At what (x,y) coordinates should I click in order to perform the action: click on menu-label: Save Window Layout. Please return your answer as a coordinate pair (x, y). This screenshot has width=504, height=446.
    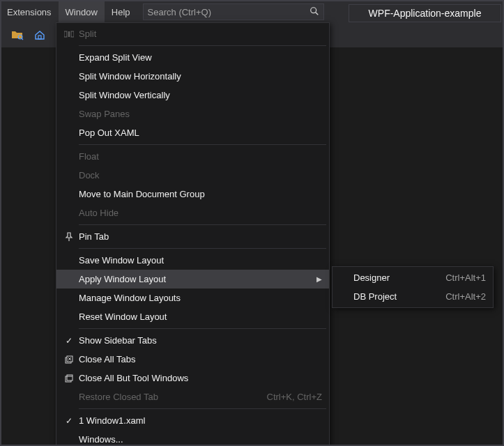
    Looking at the image, I should click on (201, 261).